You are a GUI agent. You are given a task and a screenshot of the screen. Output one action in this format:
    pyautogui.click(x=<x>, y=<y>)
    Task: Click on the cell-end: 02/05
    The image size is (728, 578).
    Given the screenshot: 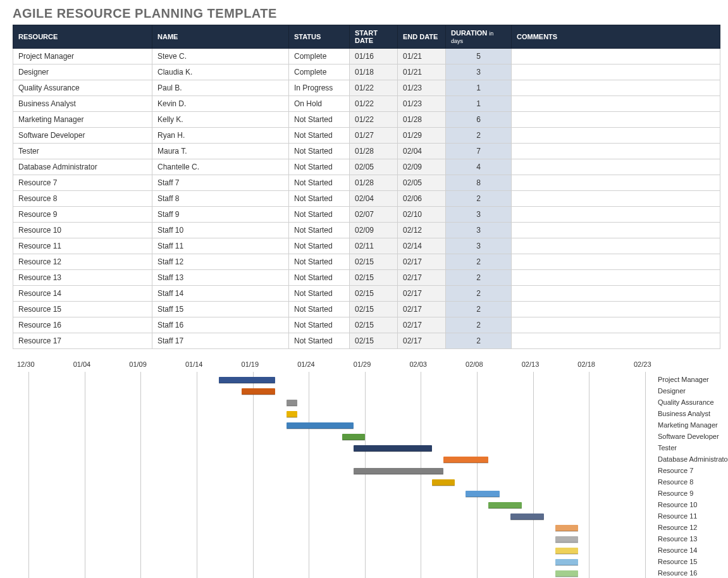 What is the action you would take?
    pyautogui.click(x=422, y=183)
    